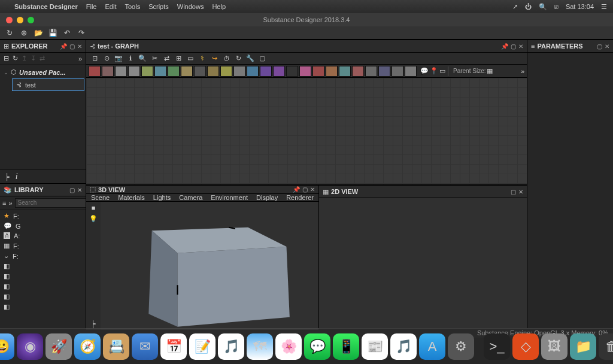 The image size is (613, 364). Describe the element at coordinates (202, 347) in the screenshot. I see `dock-app: 📝` at that location.